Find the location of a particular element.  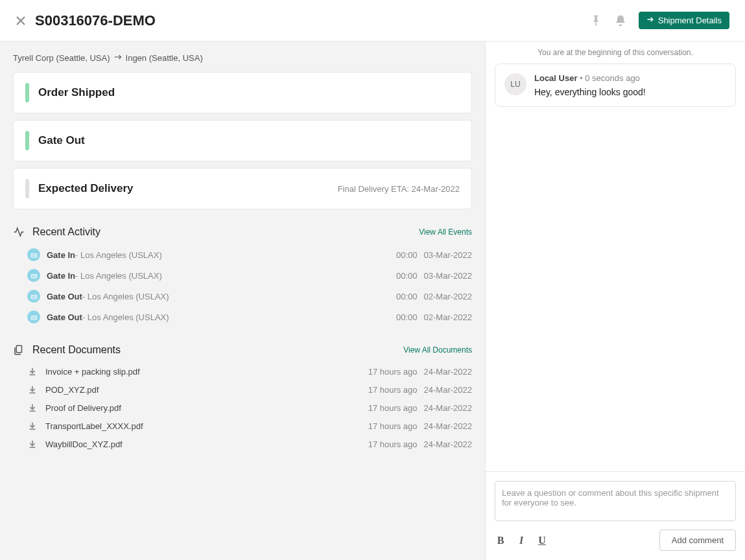

bell-icon is located at coordinates (621, 21).